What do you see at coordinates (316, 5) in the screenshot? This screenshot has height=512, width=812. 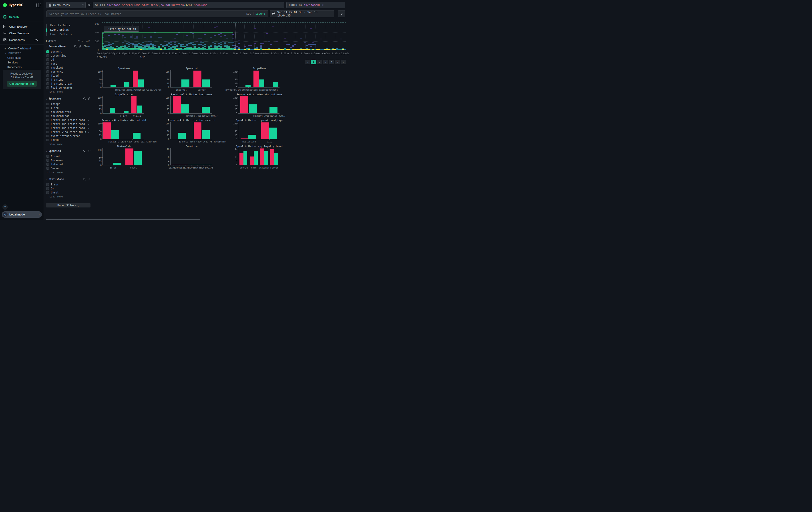 I see `order-by-input: ORDER BY Timestamp DESC` at bounding box center [316, 5].